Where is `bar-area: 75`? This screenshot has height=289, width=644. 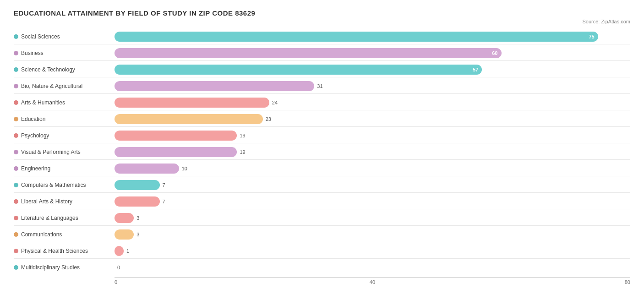 bar-area: 75 is located at coordinates (372, 37).